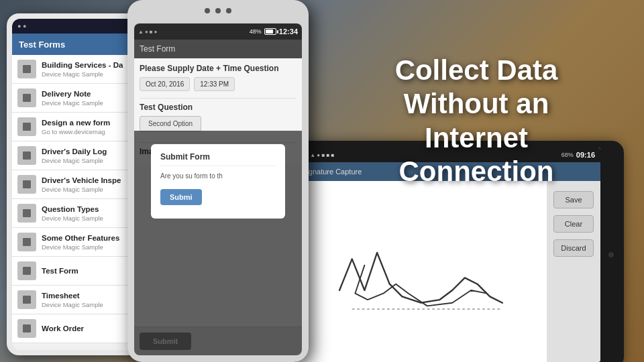 This screenshot has width=644, height=362. Describe the element at coordinates (476, 121) in the screenshot. I see `hero-line2: Without an Internet` at that location.